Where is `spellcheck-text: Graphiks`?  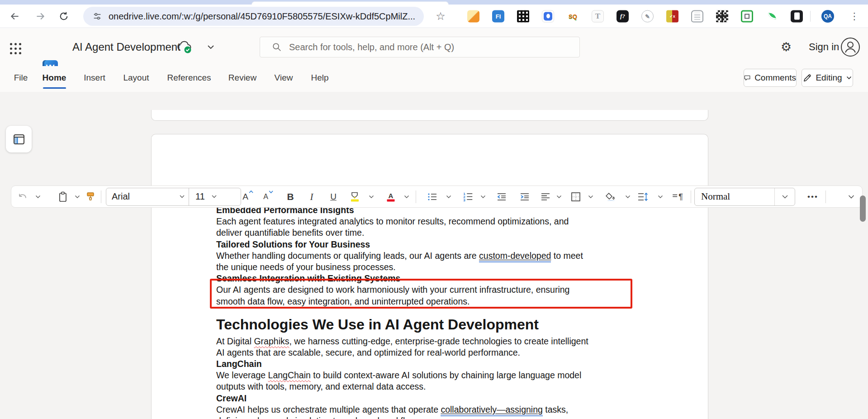
spellcheck-text: Graphiks is located at coordinates (271, 341).